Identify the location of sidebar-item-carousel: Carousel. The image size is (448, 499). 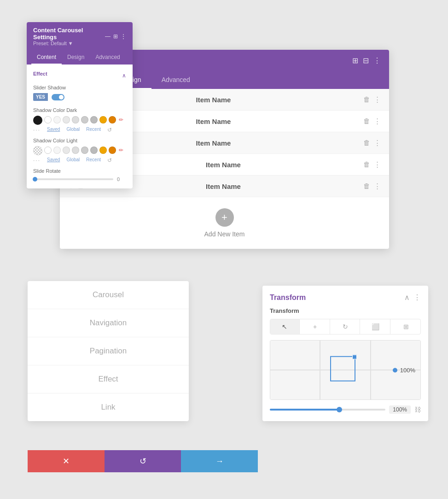
(108, 295).